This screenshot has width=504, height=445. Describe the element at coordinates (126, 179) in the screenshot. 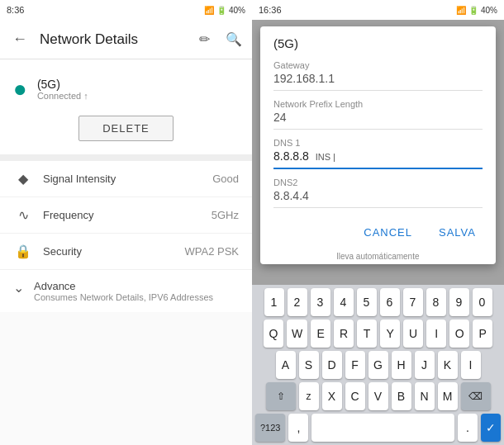

I see `signal-row: ◆ Signal Intensity Good` at that location.